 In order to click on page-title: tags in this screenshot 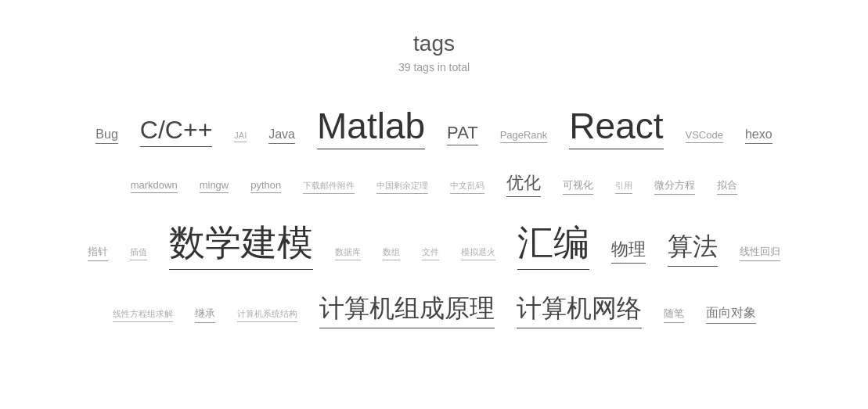, I will do `click(434, 44)`.